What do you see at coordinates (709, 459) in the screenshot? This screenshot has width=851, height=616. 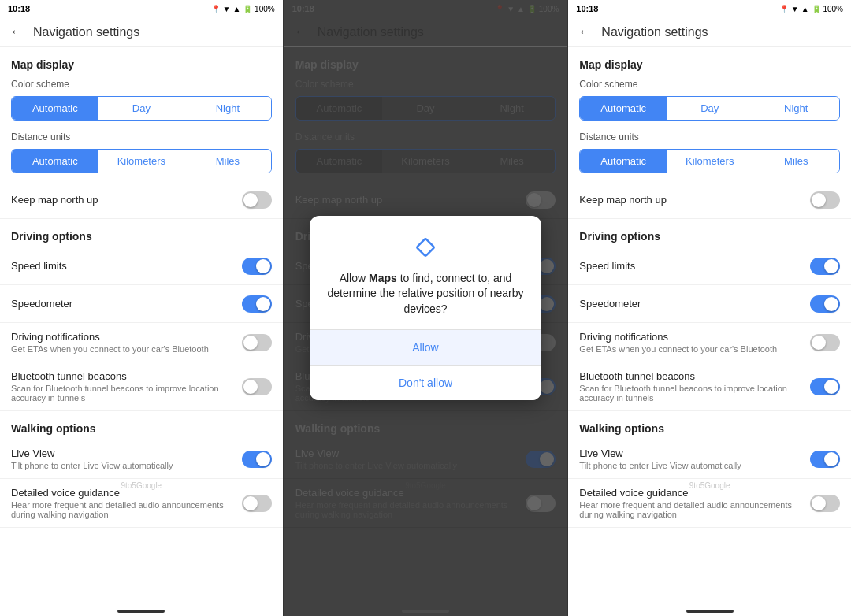 I see `setting-row: Live ViewTilt phone to enter Live View a…` at bounding box center [709, 459].